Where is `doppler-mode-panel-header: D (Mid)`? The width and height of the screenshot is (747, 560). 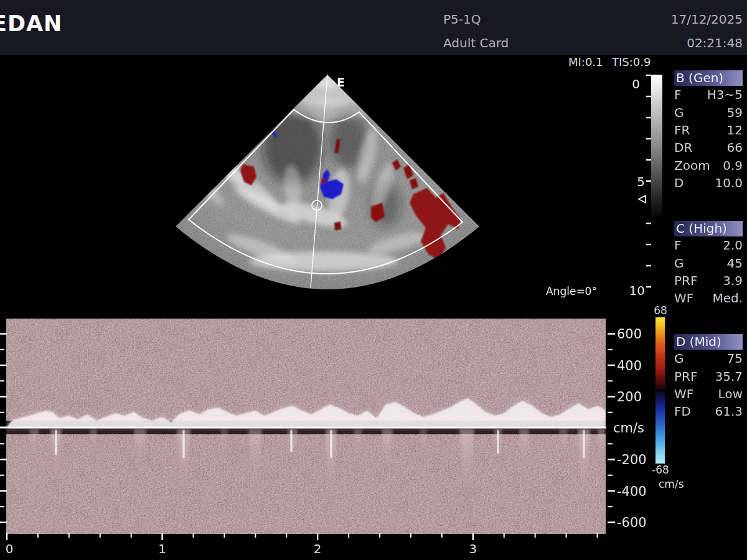
doppler-mode-panel-header: D (Mid) is located at coordinates (708, 342).